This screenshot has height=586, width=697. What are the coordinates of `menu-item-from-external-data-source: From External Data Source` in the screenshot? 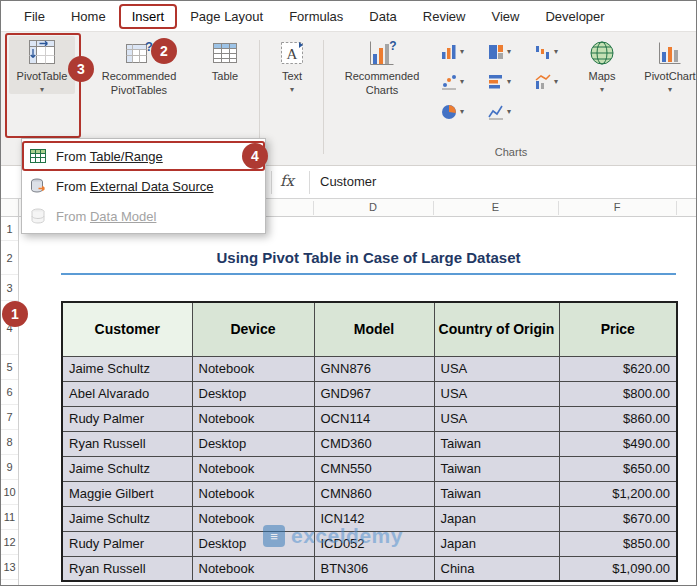 It's located at (144, 186).